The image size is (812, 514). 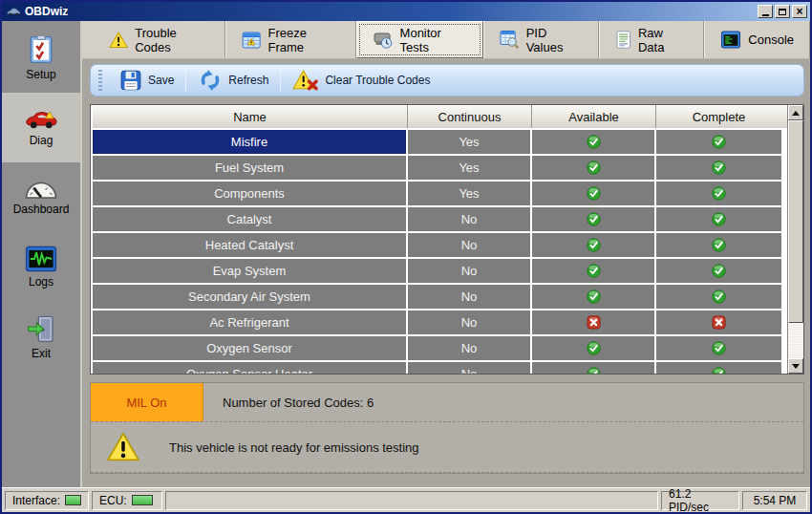 I want to click on sidebar-item-setup: Setup, so click(x=41, y=57).